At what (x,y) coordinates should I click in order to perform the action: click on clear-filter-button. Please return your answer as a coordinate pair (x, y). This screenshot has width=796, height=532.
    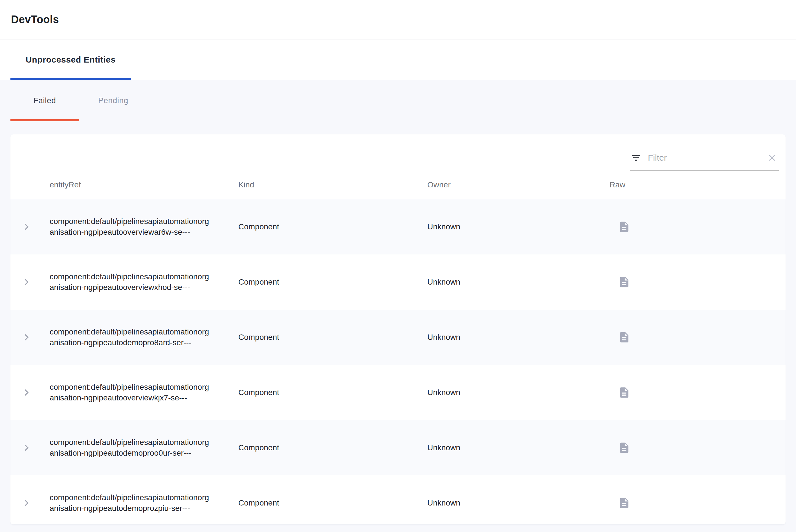
    Looking at the image, I should click on (772, 158).